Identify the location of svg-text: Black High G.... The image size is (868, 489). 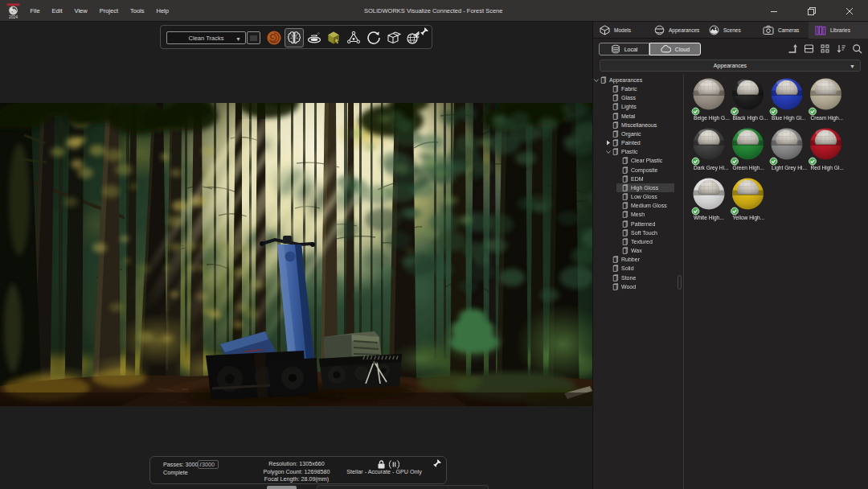
(751, 118).